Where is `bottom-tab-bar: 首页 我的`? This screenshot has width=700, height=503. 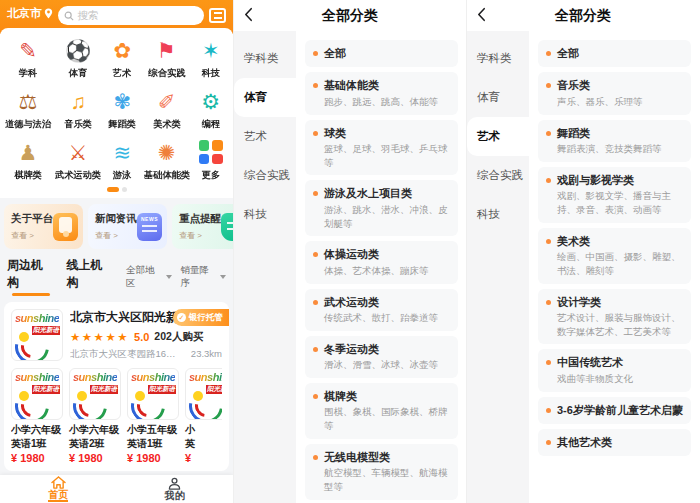
bottom-tab-bar: 首页 我的 is located at coordinates (116, 489).